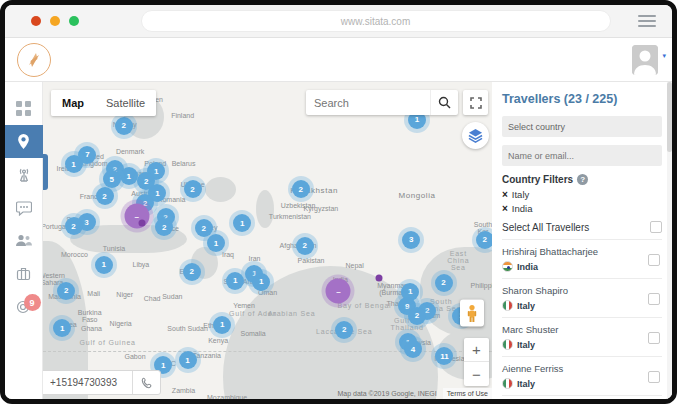 Image resolution: width=677 pixels, height=404 pixels. Describe the element at coordinates (94, 292) in the screenshot. I see `map-label: Mali` at that location.